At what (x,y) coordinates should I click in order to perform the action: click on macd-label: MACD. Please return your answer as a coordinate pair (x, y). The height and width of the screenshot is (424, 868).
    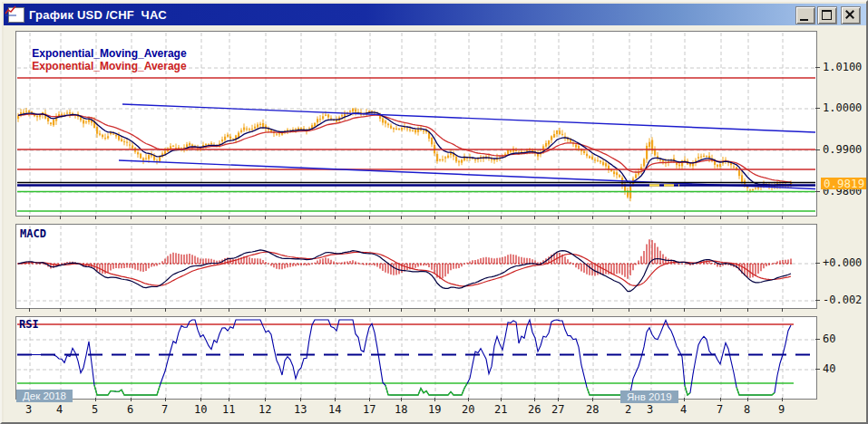
    Looking at the image, I should click on (33, 234).